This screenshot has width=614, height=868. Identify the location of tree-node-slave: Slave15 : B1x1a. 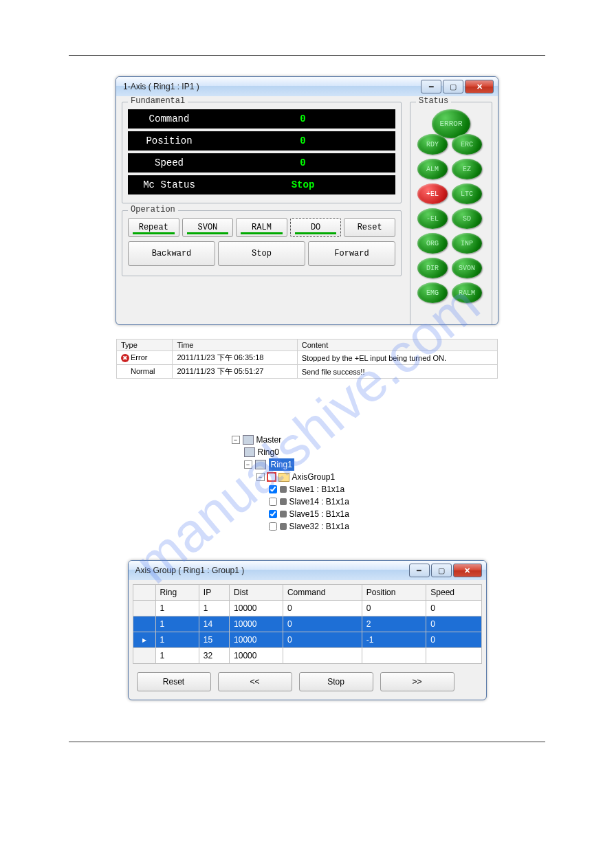
(307, 514).